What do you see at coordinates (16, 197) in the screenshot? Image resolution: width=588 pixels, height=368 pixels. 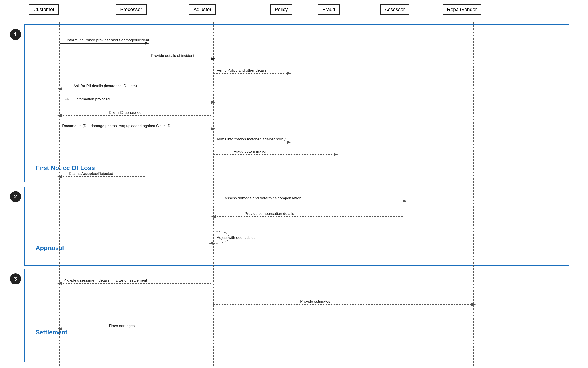 I see `section2-badge: 2` at bounding box center [16, 197].